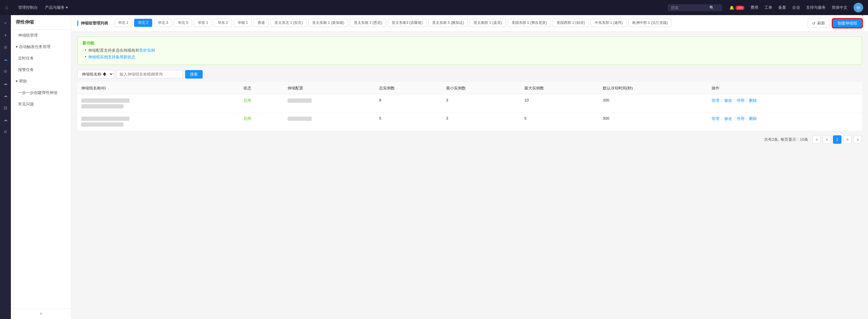  Describe the element at coordinates (288, 23) in the screenshot. I see `region-tab-亚太东北 1 (东京): 亚太东北 1 (东京)` at that location.